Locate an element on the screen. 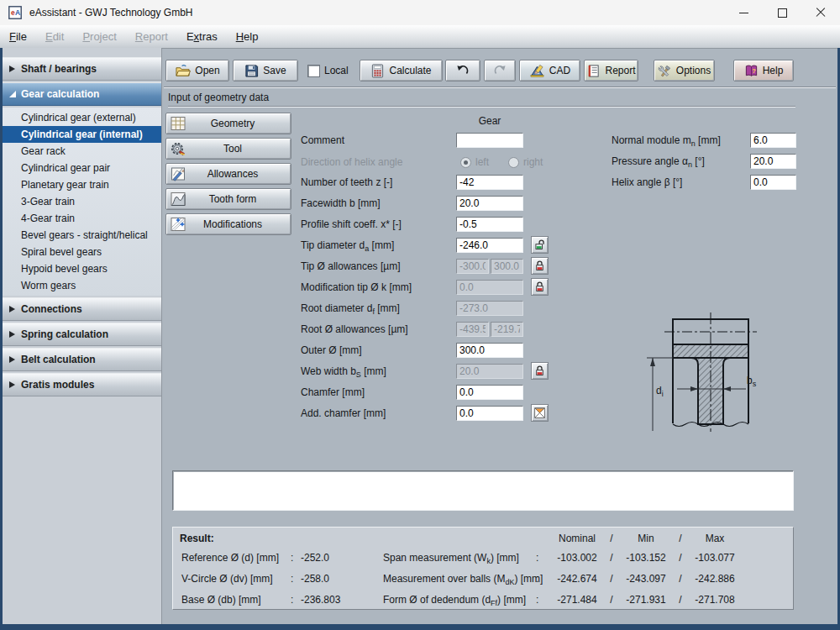  allowances-label: Allowances is located at coordinates (233, 174).